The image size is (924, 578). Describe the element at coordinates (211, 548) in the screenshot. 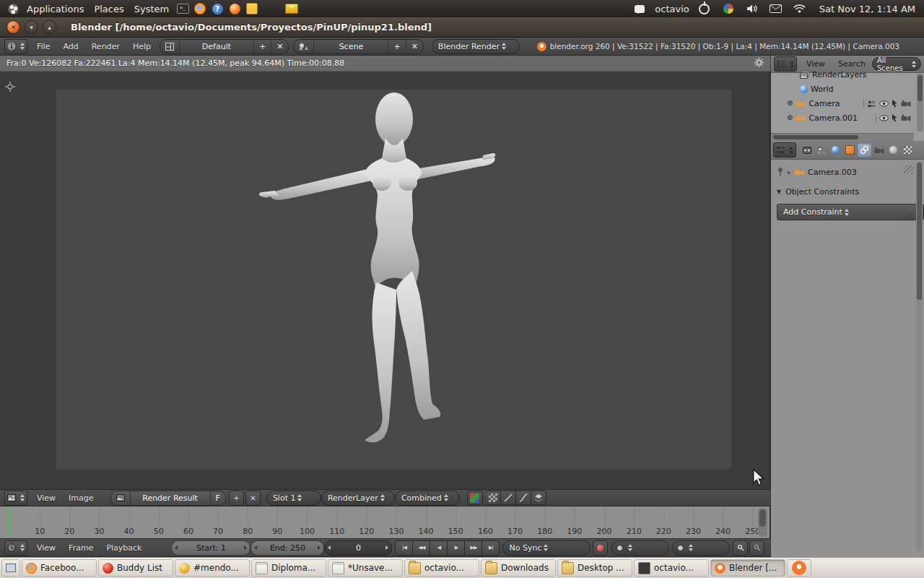

I see `start-frame-field: Start: 1` at that location.